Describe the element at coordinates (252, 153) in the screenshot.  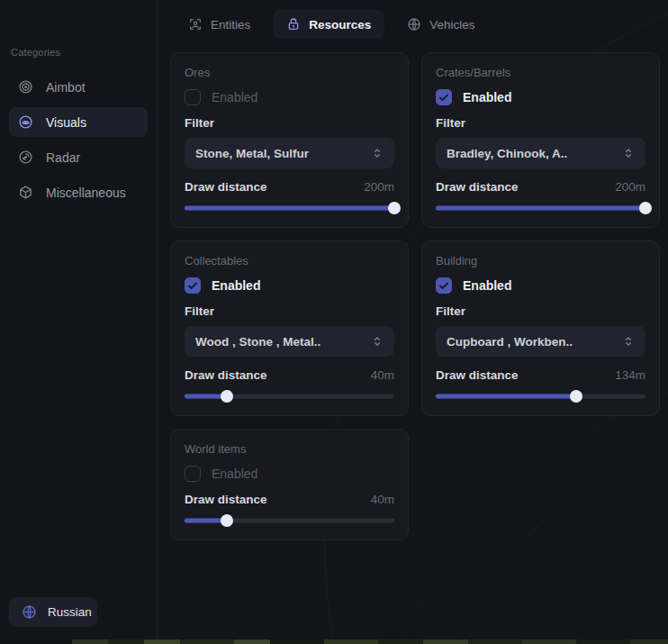
I see `filter-value: Stone, Metal, Sulfur` at that location.